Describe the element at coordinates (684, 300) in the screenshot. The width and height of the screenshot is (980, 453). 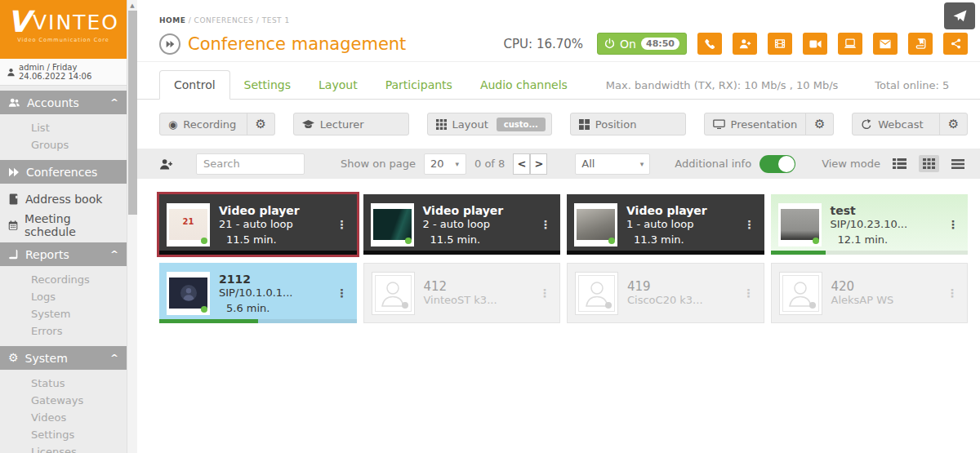
I see `participant-subtitle: CiscoC20 k3...` at that location.